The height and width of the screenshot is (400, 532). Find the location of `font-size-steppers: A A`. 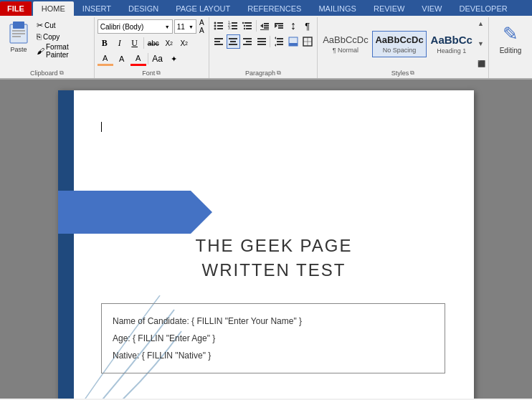

font-size-steppers: A A is located at coordinates (202, 27).